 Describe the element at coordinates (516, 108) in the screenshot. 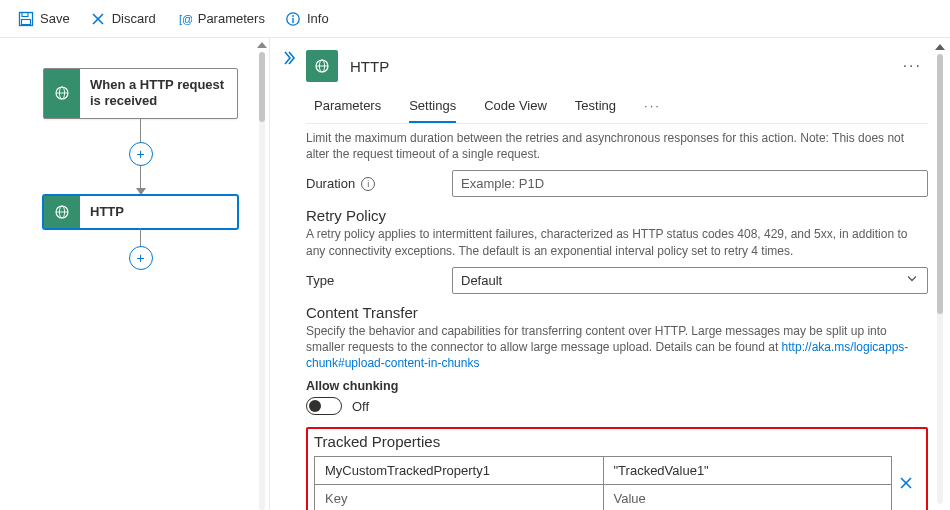

I see `tab-code-view: Code View` at that location.